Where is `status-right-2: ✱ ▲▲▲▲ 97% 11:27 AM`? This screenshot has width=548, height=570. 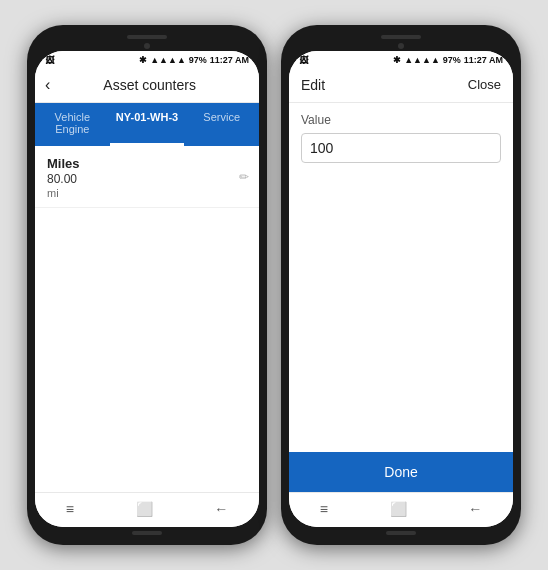 status-right-2: ✱ ▲▲▲▲ 97% 11:27 AM is located at coordinates (448, 60).